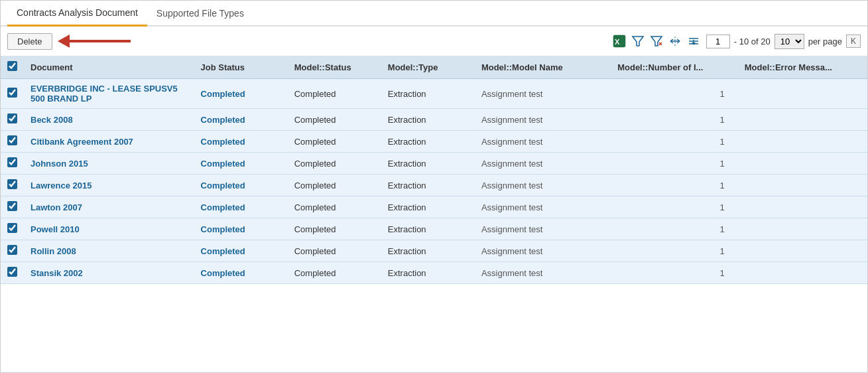 This screenshot has width=868, height=373. What do you see at coordinates (434, 41) in the screenshot?
I see `toolbar: Delete X` at bounding box center [434, 41].